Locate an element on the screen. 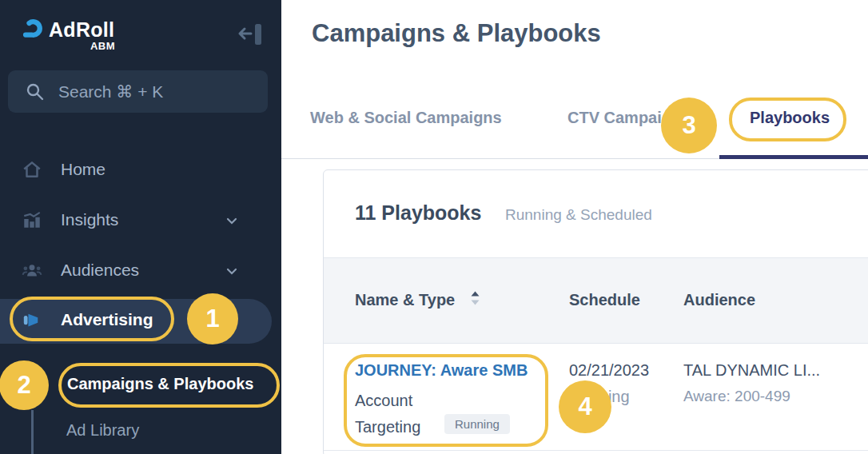 This screenshot has width=868, height=454. collapse-arrow-icon is located at coordinates (253, 34).